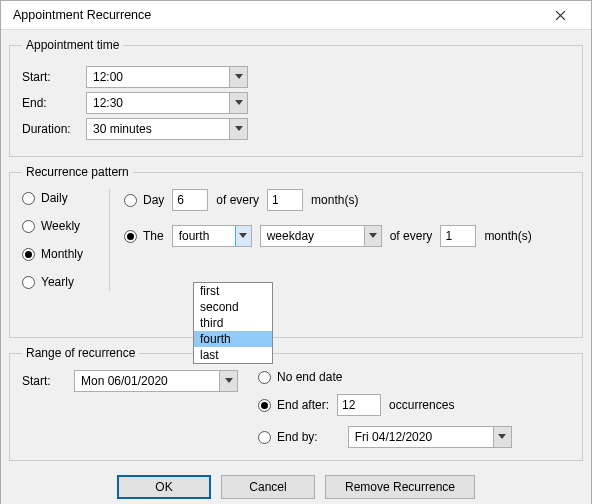 This screenshot has width=592, height=504. Describe the element at coordinates (156, 381) in the screenshot. I see `range-start-combo` at that location.